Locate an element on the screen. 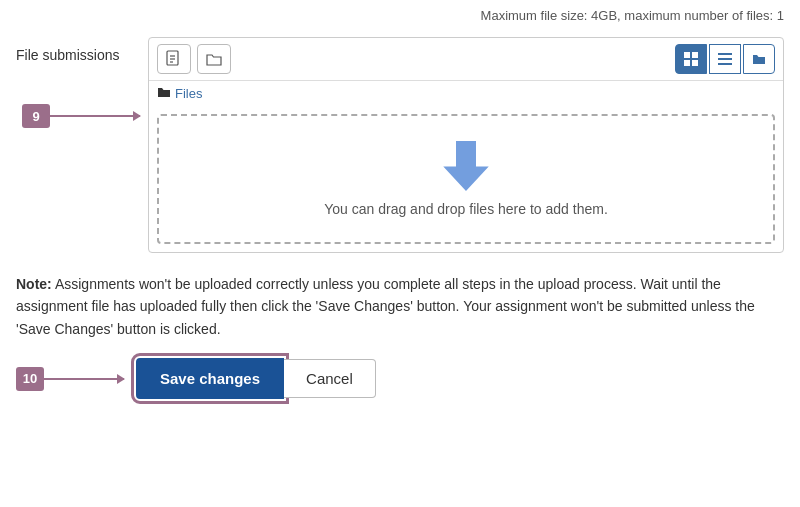 The image size is (800, 507). note-body: Assignments won't be uploaded correctly … is located at coordinates (386, 306).